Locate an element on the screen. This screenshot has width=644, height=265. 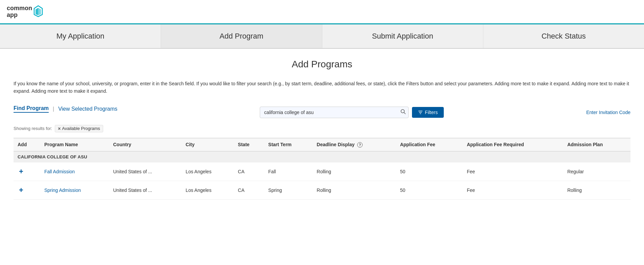
program-fee-spring-admission: 50 is located at coordinates (430, 190).